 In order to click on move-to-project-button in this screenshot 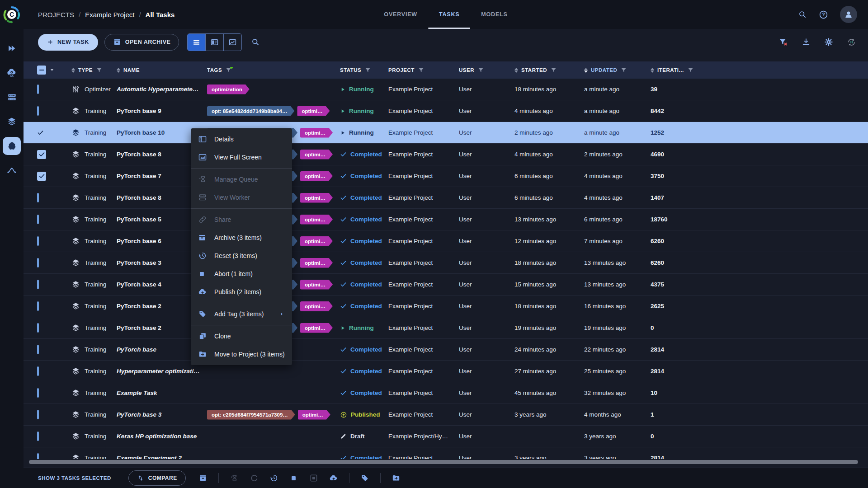, I will do `click(396, 478)`.